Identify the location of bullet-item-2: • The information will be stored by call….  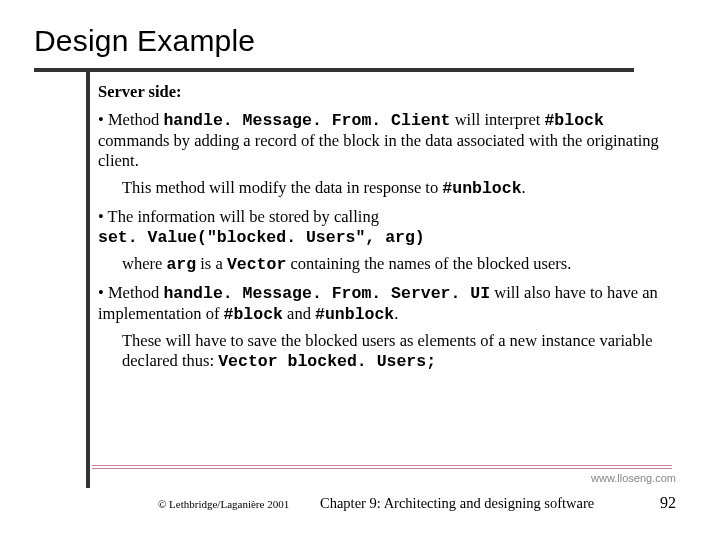
(383, 228).